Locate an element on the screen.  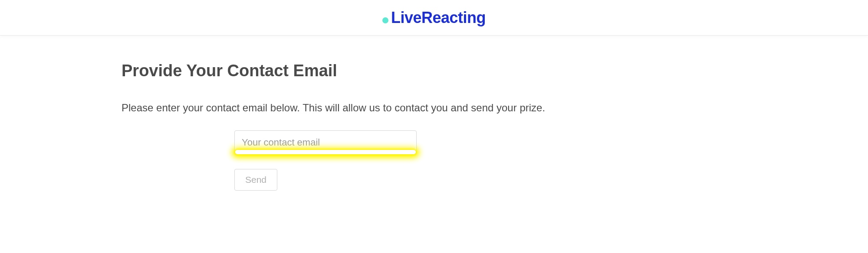
send-button: Send is located at coordinates (256, 180).